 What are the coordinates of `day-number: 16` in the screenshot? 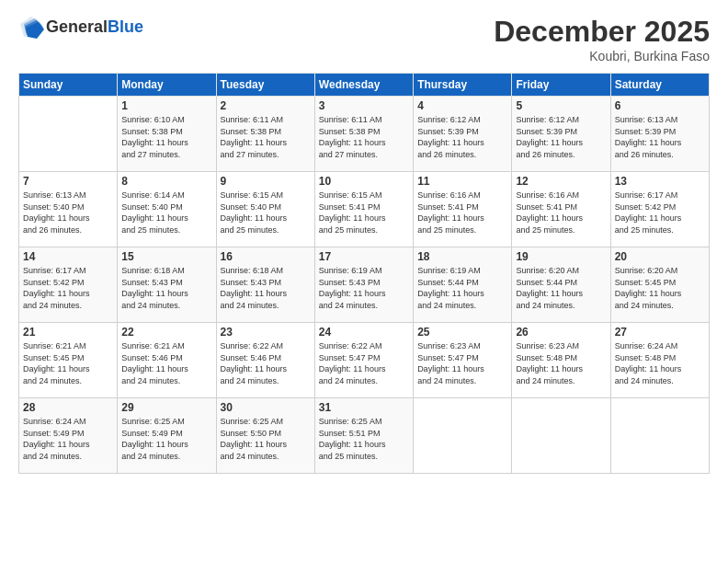 It's located at (266, 257).